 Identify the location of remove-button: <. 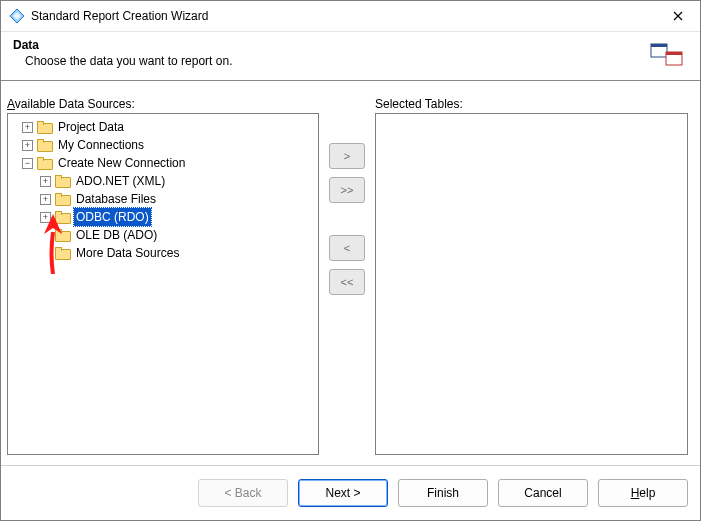
(347, 248).